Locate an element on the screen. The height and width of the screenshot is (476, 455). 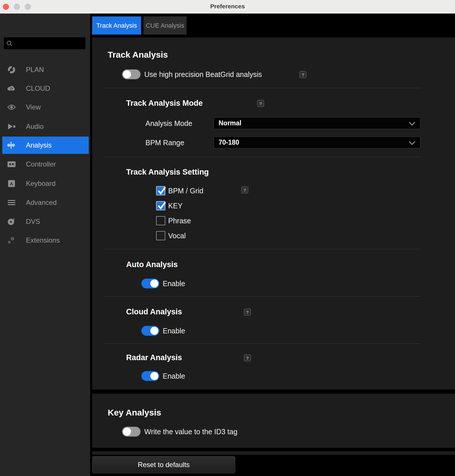
dropdown-value: 70-180 is located at coordinates (227, 142).